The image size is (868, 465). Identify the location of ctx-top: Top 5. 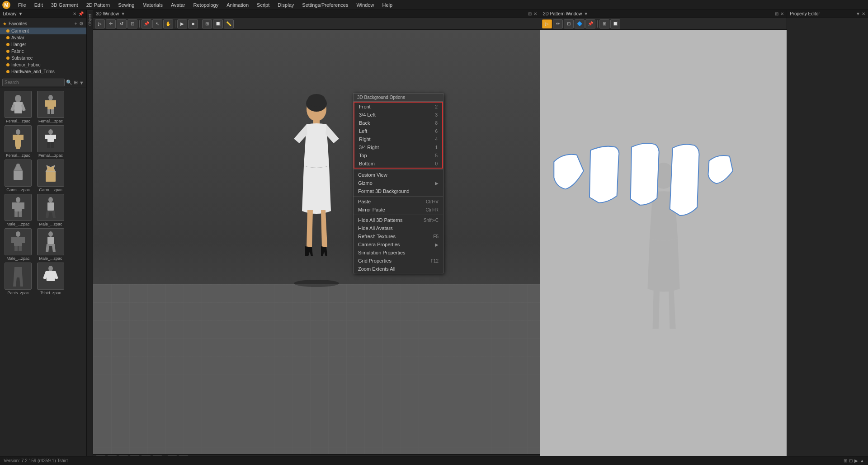
(398, 155).